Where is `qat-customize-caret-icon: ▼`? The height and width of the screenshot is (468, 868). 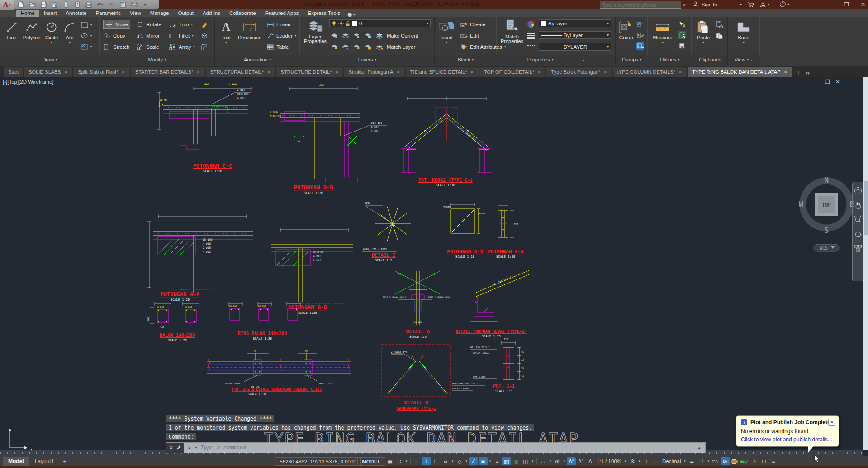
qat-customize-caret-icon: ▼ is located at coordinates (145, 5).